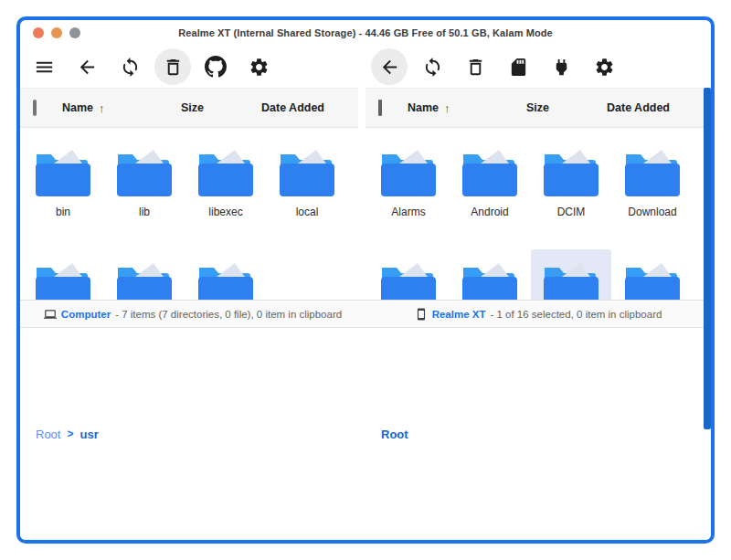 This screenshot has height=560, width=731. I want to click on menu-button, so click(44, 67).